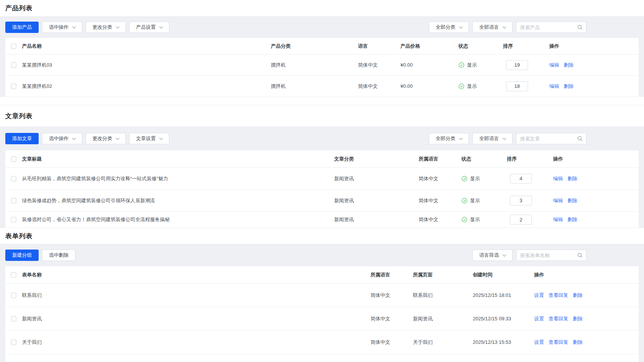  What do you see at coordinates (549, 255) in the screenshot?
I see `form-search-input` at bounding box center [549, 255].